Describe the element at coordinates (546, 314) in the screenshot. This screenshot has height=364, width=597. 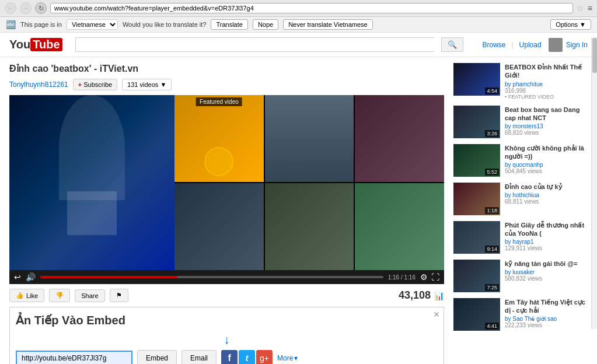
I see `related-info-6: Em Tây hát Tiếng Việt cực dị - cực hải b…` at that location.